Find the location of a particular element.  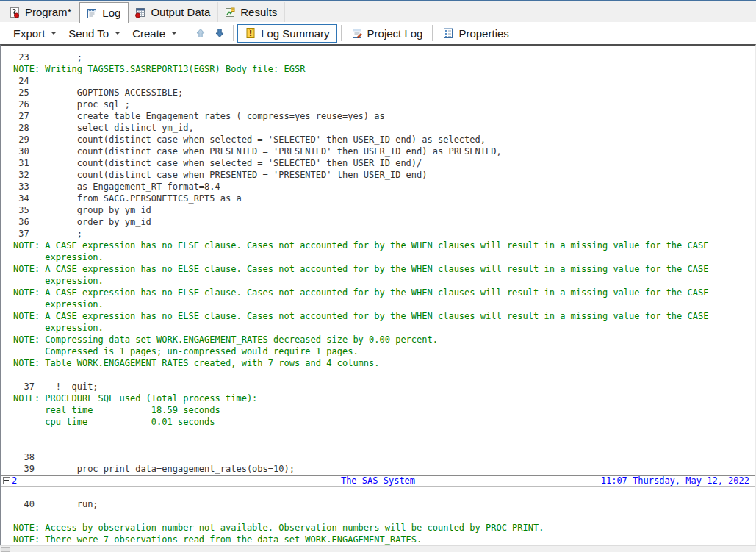

send-to-button: Send To is located at coordinates (94, 34).